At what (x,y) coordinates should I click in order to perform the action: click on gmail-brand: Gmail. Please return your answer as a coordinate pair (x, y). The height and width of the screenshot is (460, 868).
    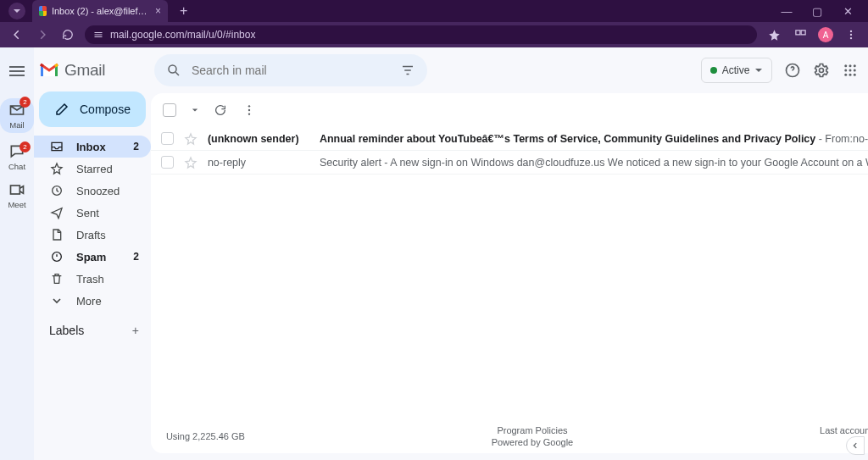
    Looking at the image, I should click on (92, 73).